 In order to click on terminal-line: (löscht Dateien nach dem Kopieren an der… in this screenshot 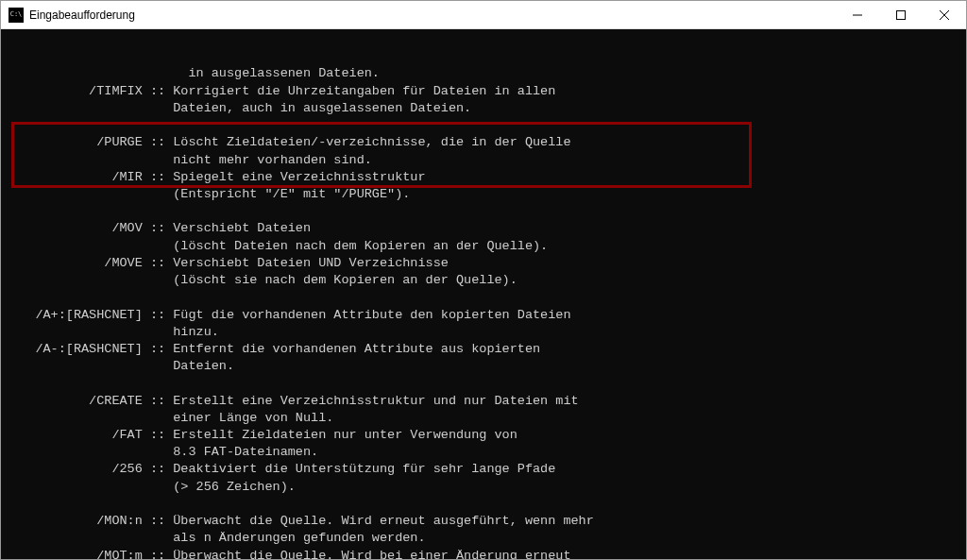, I will do `click(484, 246)`.